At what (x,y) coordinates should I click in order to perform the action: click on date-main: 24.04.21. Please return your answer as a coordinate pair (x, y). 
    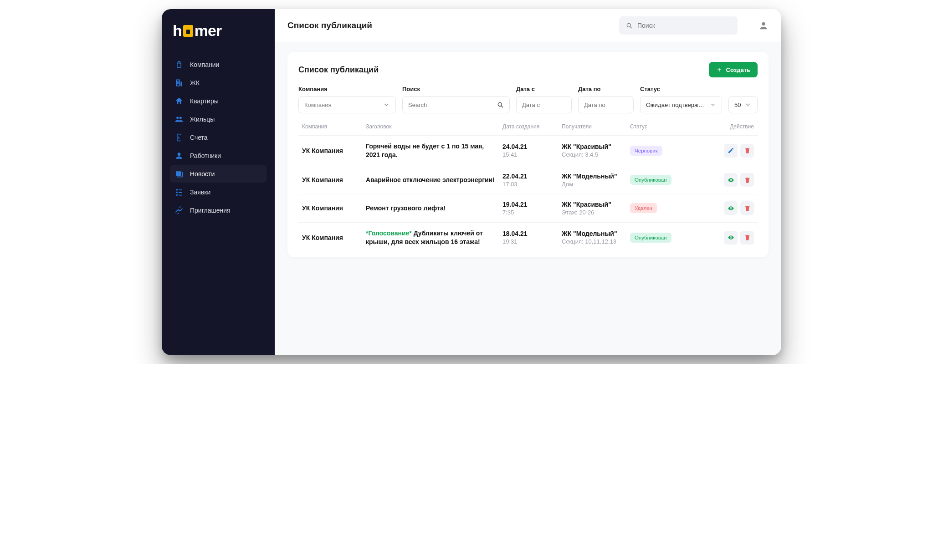
    Looking at the image, I should click on (528, 147).